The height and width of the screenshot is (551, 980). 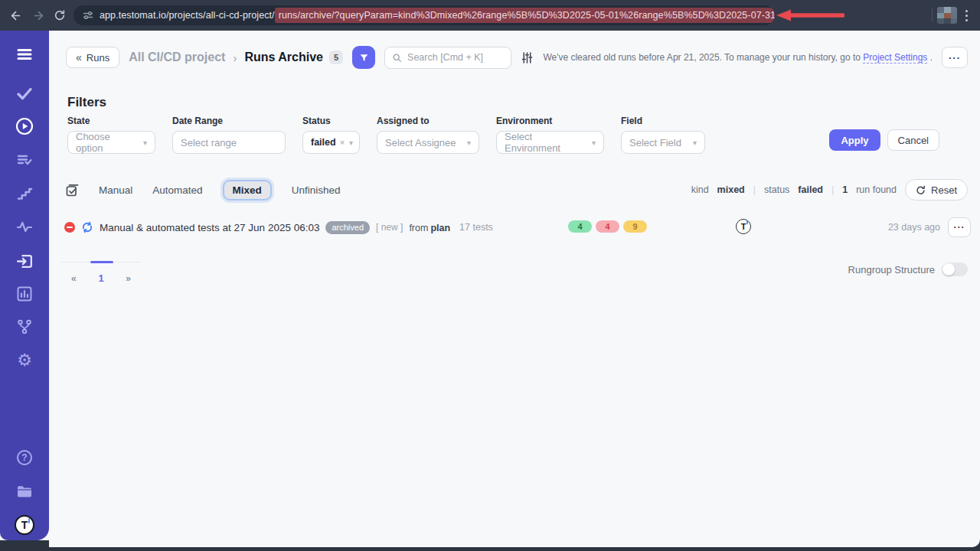 I want to click on field-label: Field, so click(x=663, y=121).